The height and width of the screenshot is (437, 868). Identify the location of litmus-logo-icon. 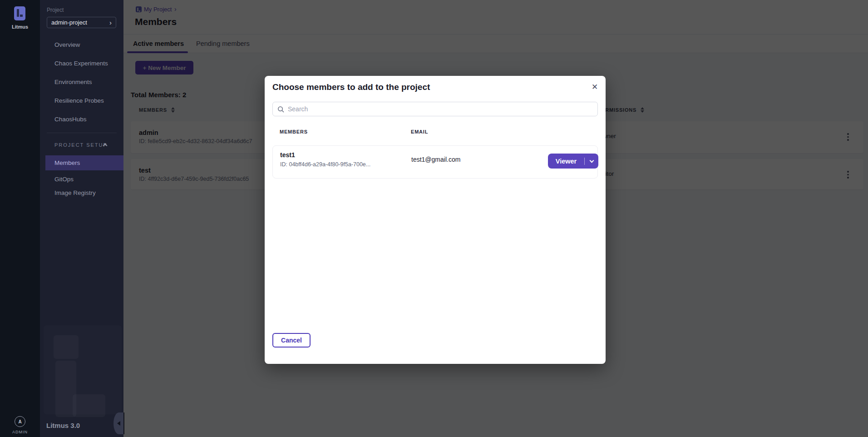
(20, 14).